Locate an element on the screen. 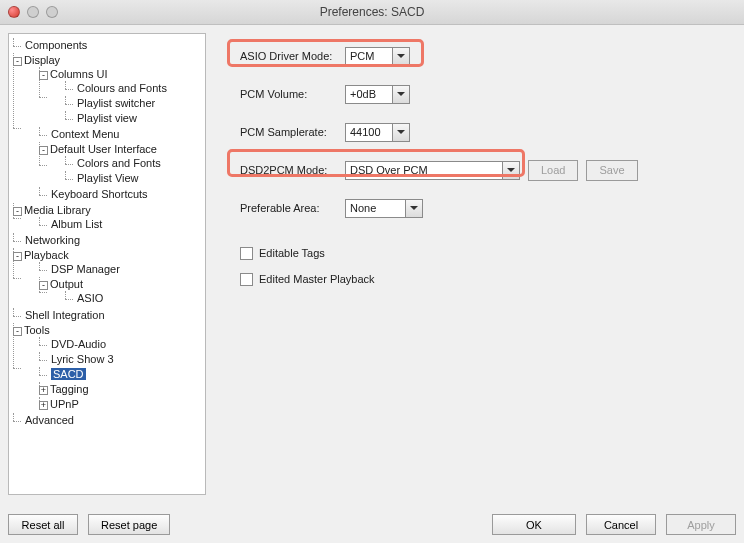 The image size is (744, 543). reset-all-button: Reset all is located at coordinates (43, 524).